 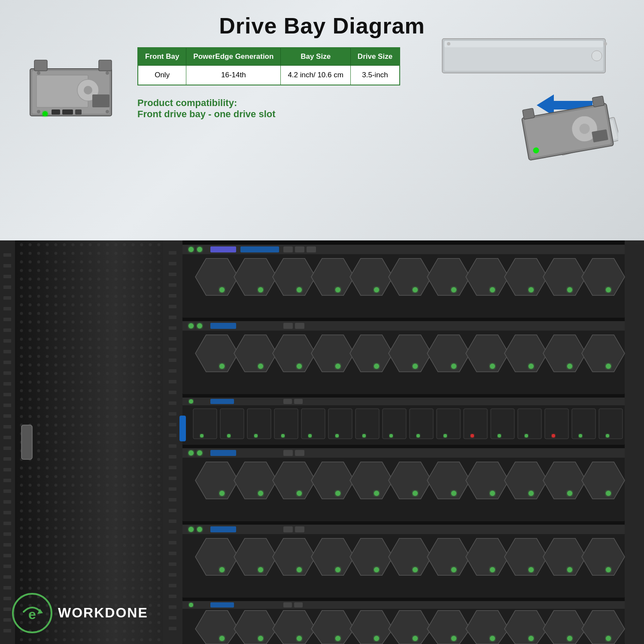 I want to click on col-header-drive-size: Drive Size, so click(x=375, y=57).